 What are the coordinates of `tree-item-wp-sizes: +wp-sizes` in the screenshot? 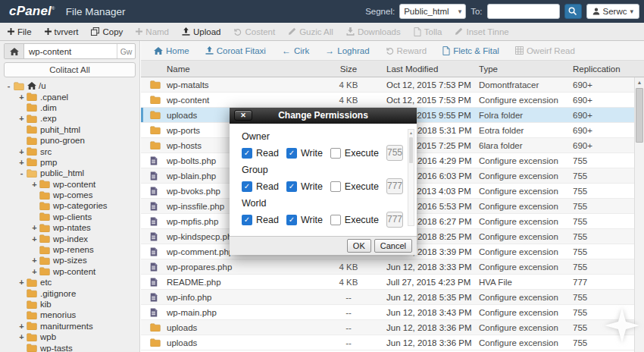 It's located at (70, 260).